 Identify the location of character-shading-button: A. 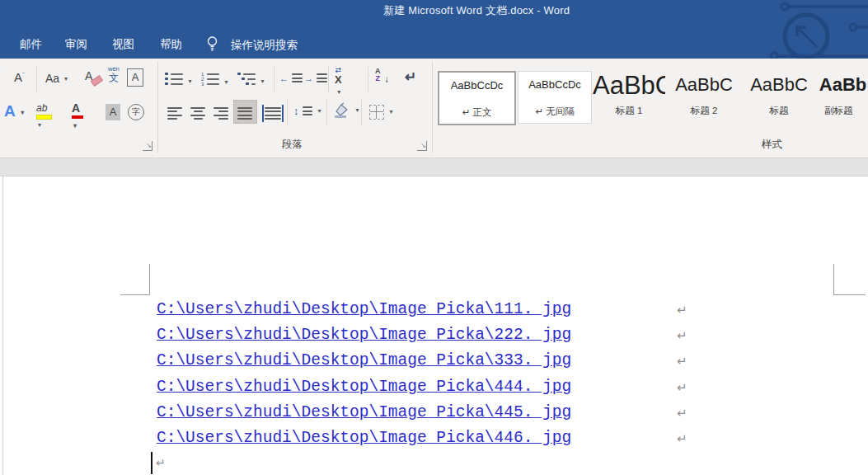
(113, 112).